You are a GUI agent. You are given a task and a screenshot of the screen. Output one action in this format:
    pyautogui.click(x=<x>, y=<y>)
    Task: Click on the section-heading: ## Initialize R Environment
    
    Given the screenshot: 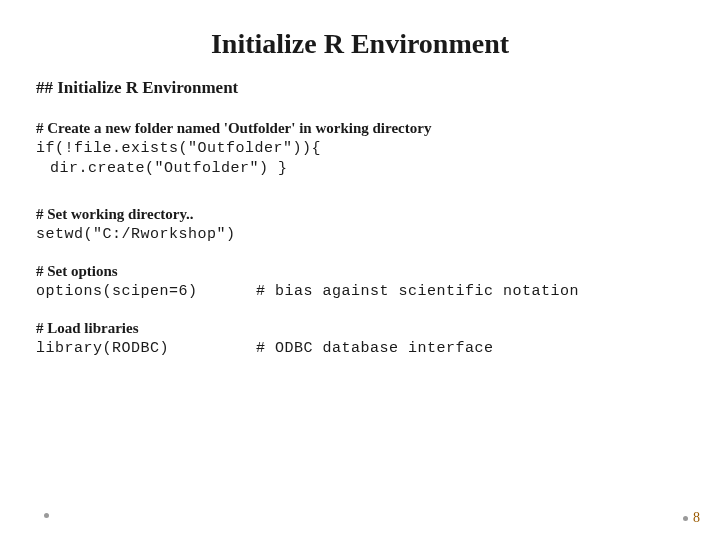 What is the action you would take?
    pyautogui.click(x=360, y=88)
    